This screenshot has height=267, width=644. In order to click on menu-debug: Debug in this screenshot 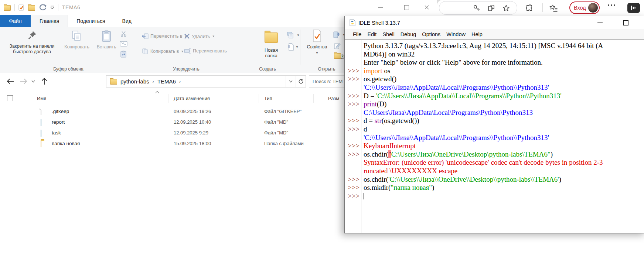, I will do `click(409, 34)`.